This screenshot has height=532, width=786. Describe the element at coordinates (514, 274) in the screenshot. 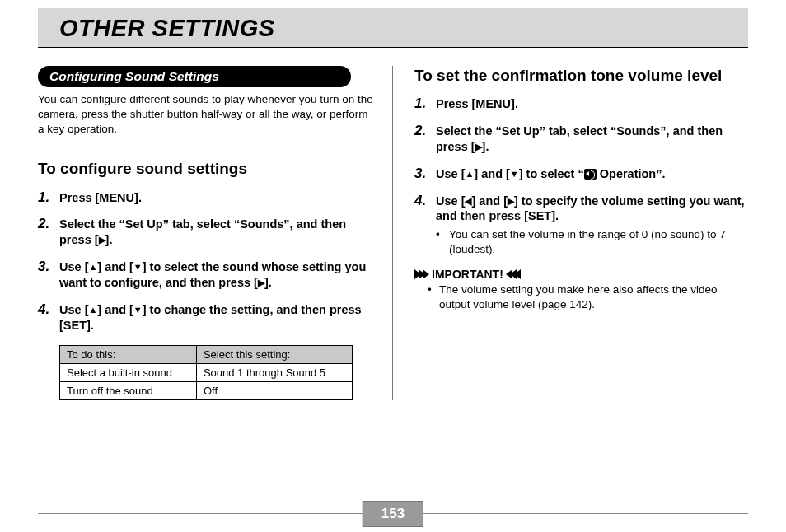

I see `flair-left-icon` at that location.